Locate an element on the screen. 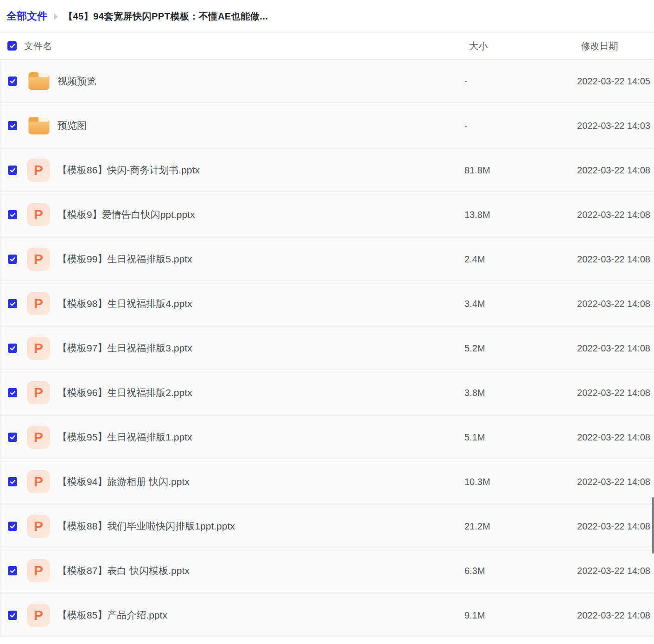 Image resolution: width=654 pixels, height=644 pixels. table-row: P 【模板97】生日祝福排版3.pptx 5.2M 2022-03-22 14:… is located at coordinates (327, 348).